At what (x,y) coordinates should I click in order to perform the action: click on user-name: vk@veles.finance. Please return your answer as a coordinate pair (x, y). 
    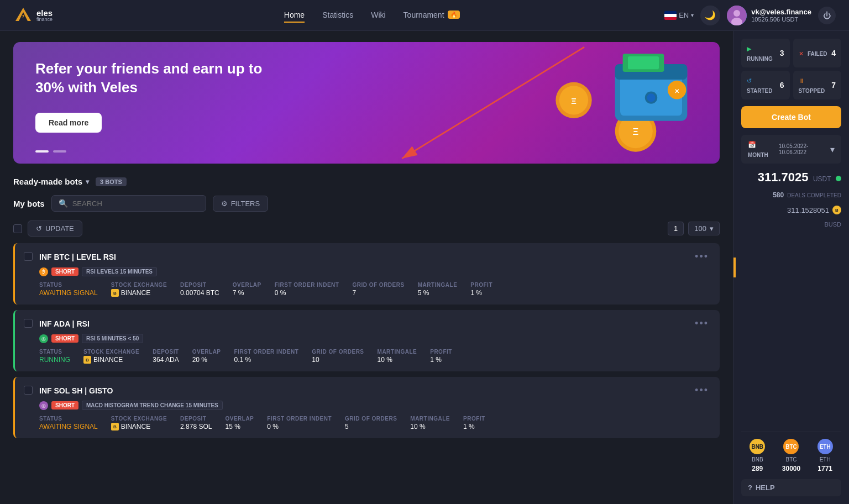
    Looking at the image, I should click on (782, 12).